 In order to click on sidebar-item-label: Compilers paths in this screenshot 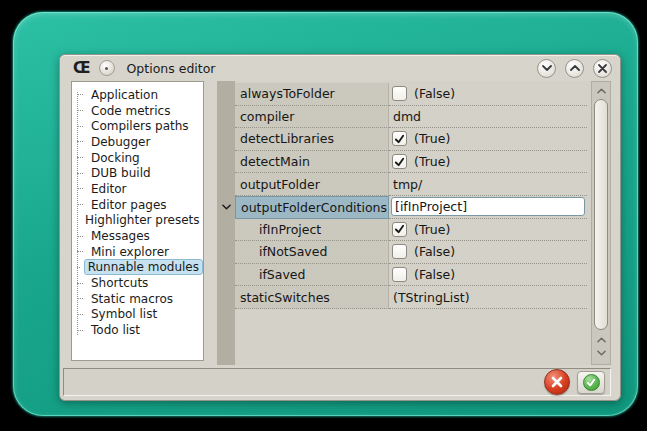, I will do `click(140, 126)`.